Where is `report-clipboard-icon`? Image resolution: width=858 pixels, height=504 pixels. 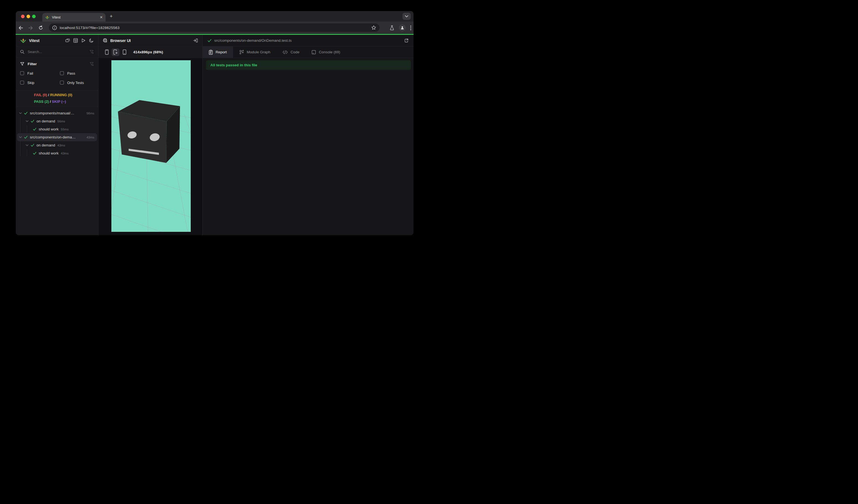 report-clipboard-icon is located at coordinates (211, 52).